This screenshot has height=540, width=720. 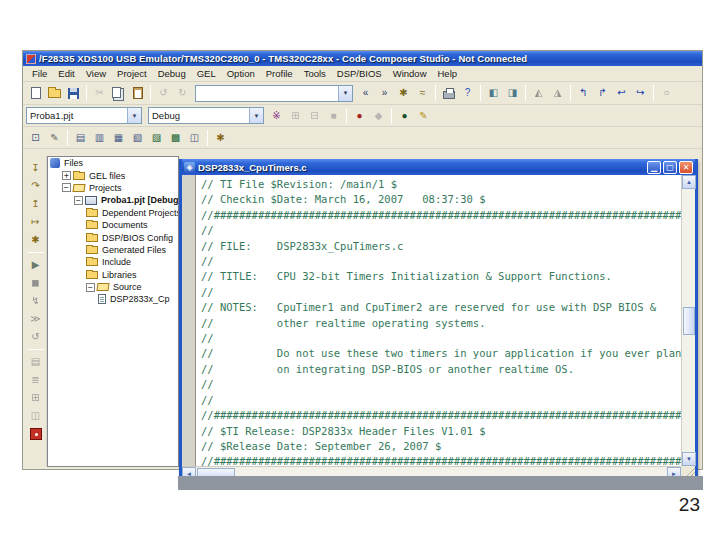 I want to click on next-bookmark-icon: ↱, so click(x=602, y=94).